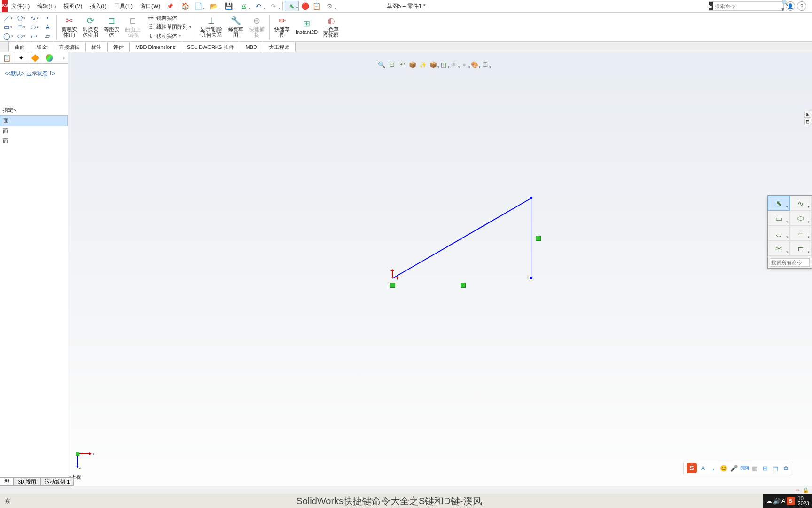 This screenshot has height=508, width=812. What do you see at coordinates (798, 490) in the screenshot?
I see `status-edit-icon: ✏` at bounding box center [798, 490].